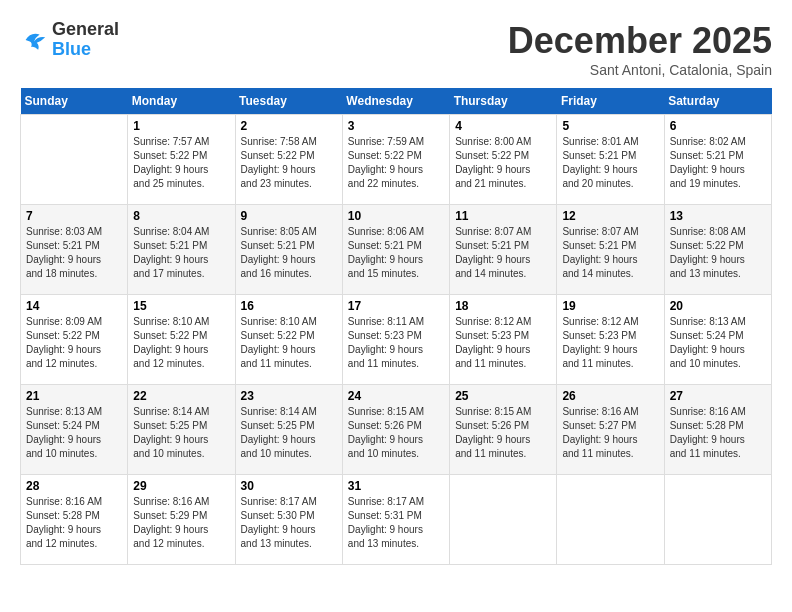 The image size is (792, 612). Describe the element at coordinates (610, 216) in the screenshot. I see `day-number: 12` at that location.